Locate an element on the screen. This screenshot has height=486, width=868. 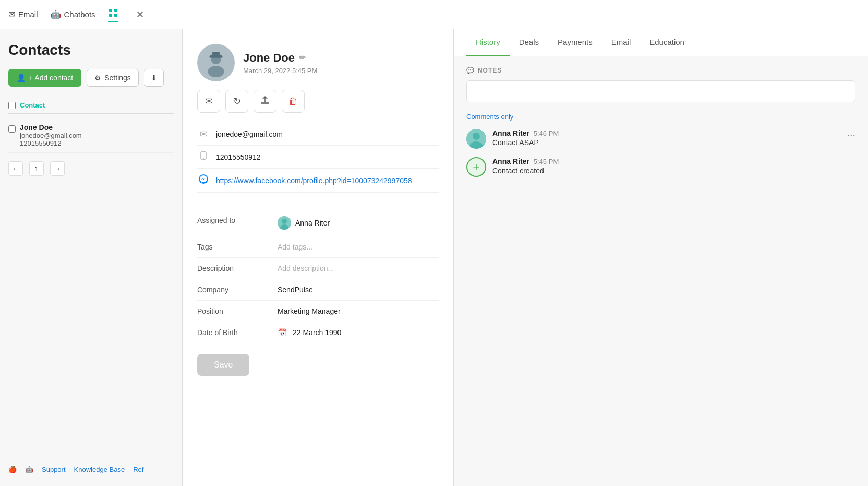
email-field-value: jonedoe@gmail.com is located at coordinates (249, 134).